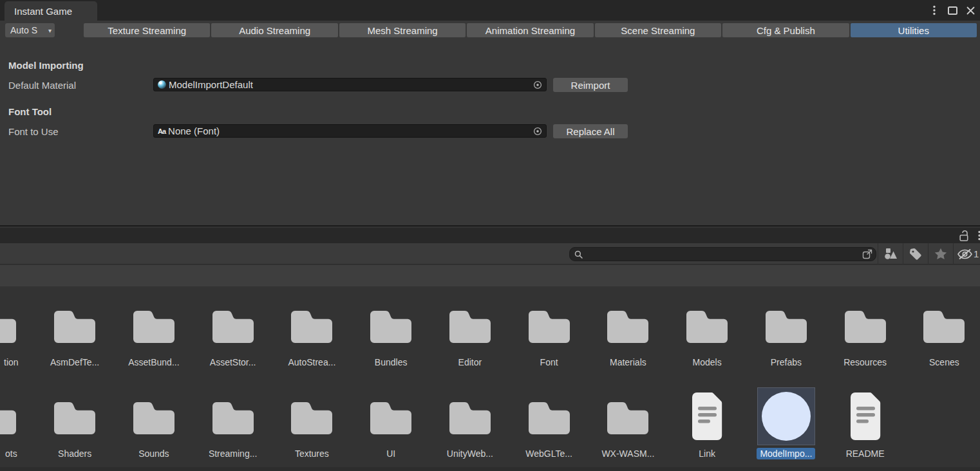 Image resolution: width=980 pixels, height=471 pixels. What do you see at coordinates (470, 362) in the screenshot?
I see `asset-label: Editor` at bounding box center [470, 362].